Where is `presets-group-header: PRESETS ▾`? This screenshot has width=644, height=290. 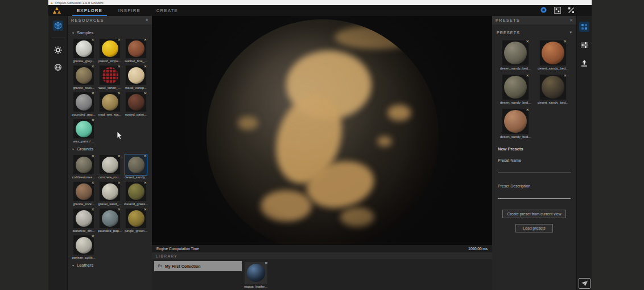 presets-group-header: PRESETS ▾ is located at coordinates (534, 33).